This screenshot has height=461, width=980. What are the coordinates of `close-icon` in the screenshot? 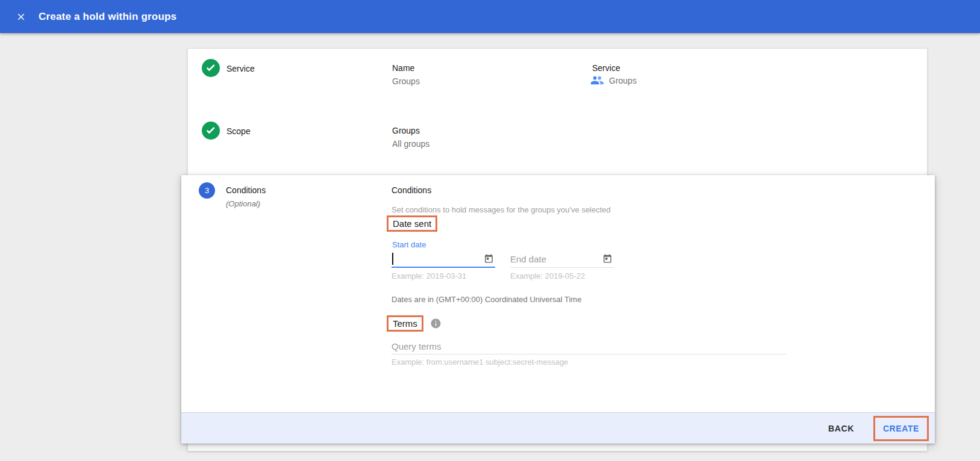 It's located at (21, 17).